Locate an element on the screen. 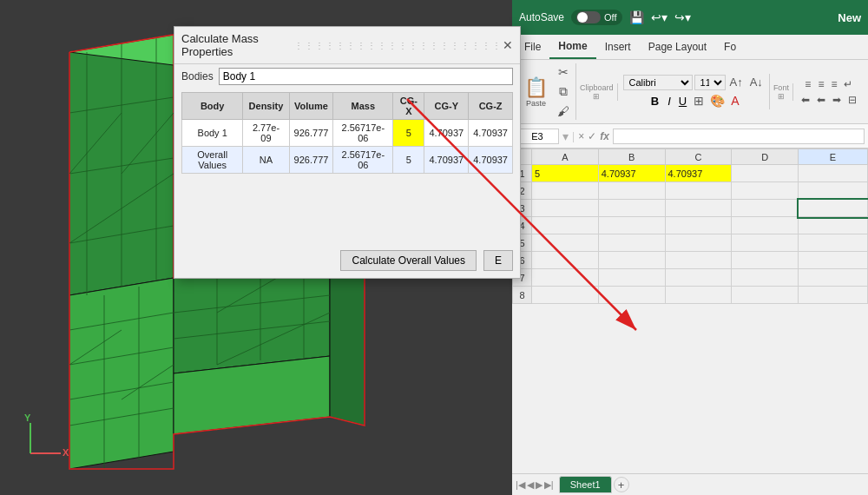 Image resolution: width=868 pixels, height=495 pixels. cell-b2 is located at coordinates (632, 191).